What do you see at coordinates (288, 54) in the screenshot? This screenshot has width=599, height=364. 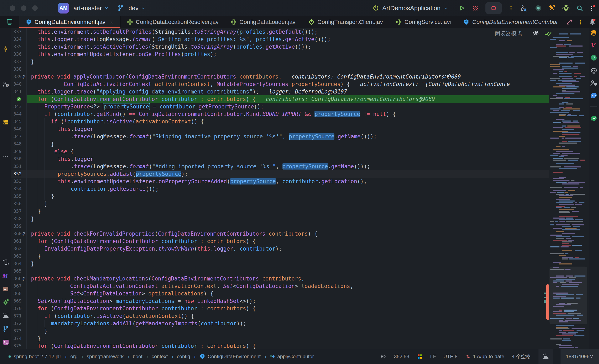 I see `line-body: this.environmentUpdateListener.onSetProf…` at bounding box center [288, 54].